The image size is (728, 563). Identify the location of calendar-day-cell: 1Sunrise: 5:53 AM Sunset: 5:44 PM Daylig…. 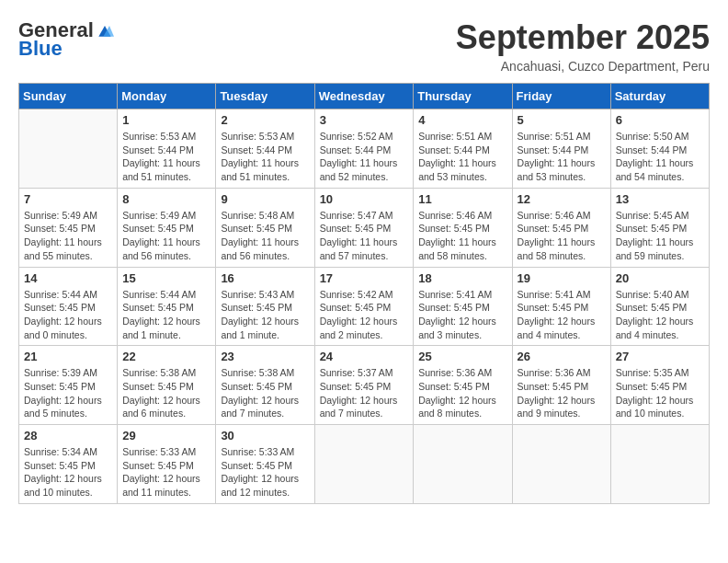
(167, 149).